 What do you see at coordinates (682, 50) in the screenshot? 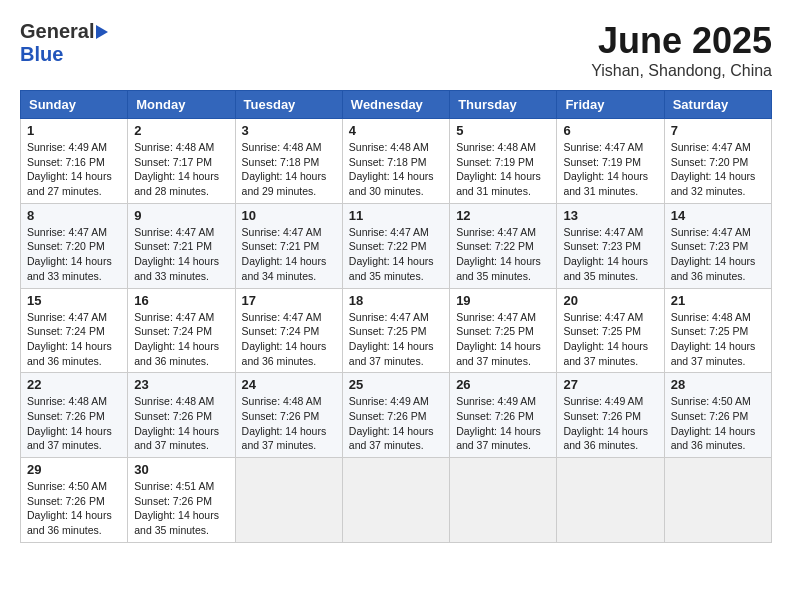
I see `title-block: June 2025 Yishan, Shandong, China` at bounding box center [682, 50].